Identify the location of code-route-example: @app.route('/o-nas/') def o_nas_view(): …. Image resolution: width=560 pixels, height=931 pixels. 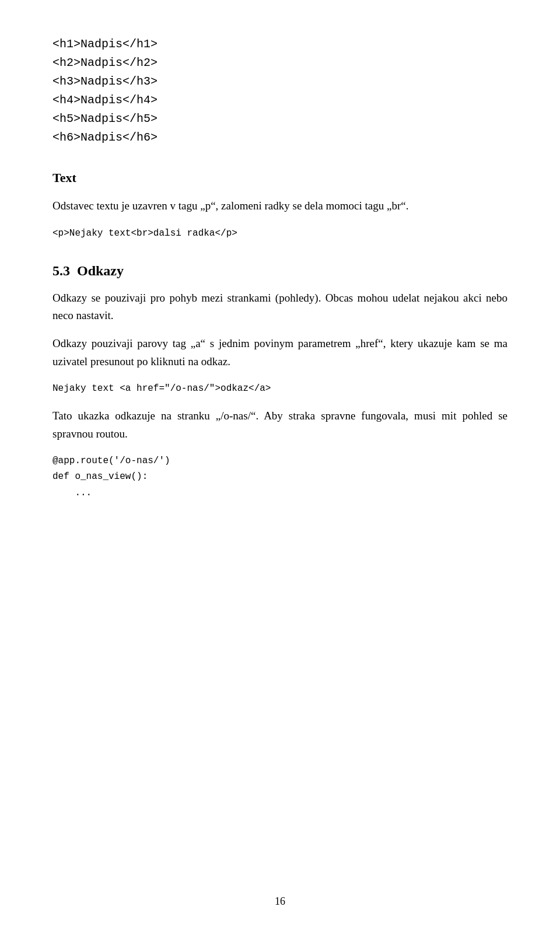
(280, 477).